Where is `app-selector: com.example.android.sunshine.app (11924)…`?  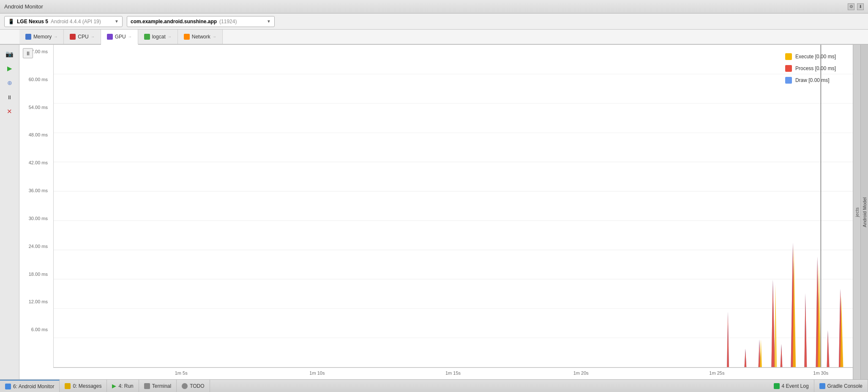
app-selector: com.example.android.sunshine.app (11924)… is located at coordinates (201, 22).